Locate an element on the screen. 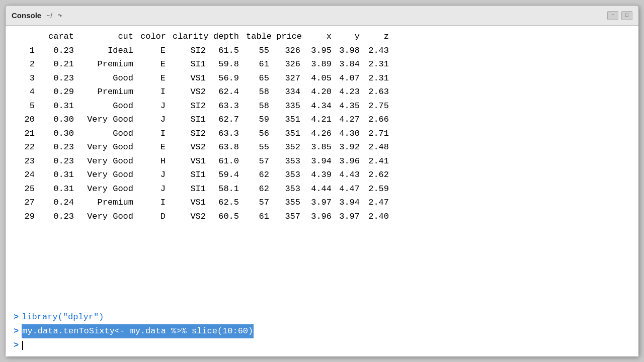 This screenshot has width=644, height=362. cell-y: 4.30 is located at coordinates (351, 134).